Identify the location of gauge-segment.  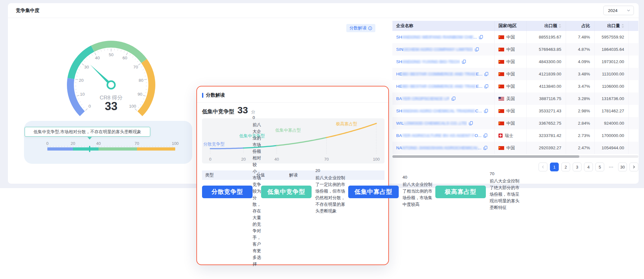
(146, 87).